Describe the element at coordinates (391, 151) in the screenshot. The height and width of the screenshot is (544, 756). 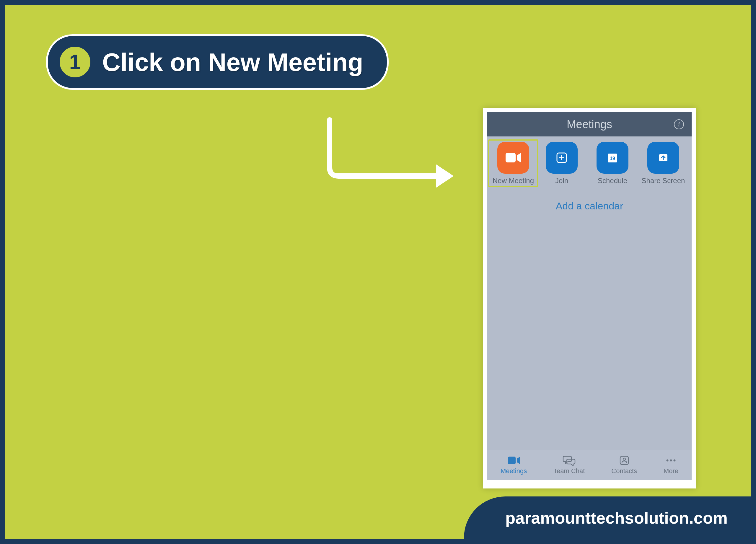
I see `arrow-icon` at that location.